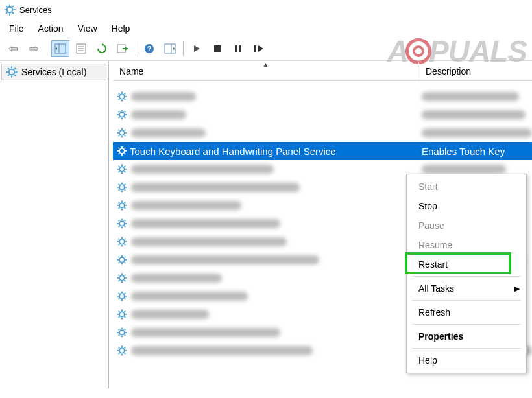 The image size is (532, 398). What do you see at coordinates (466, 206) in the screenshot?
I see `context-menu-stop: Stop` at bounding box center [466, 206].